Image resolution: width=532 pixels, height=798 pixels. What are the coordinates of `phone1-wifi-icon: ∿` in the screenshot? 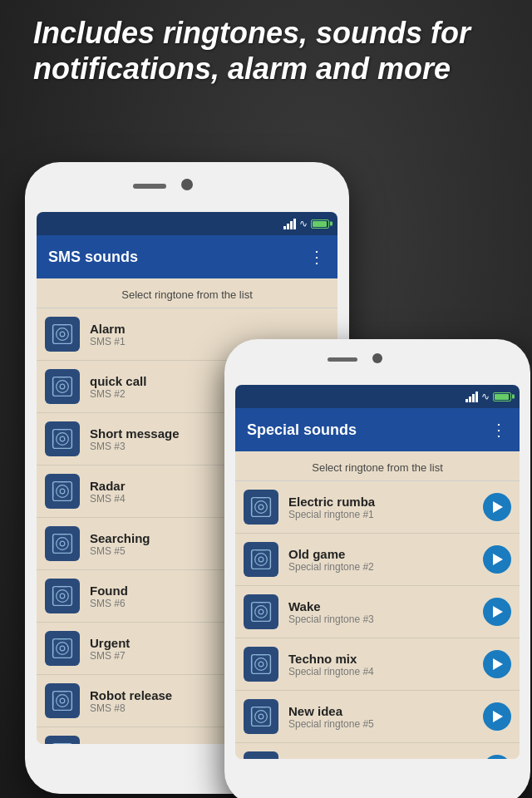 It's located at (303, 224).